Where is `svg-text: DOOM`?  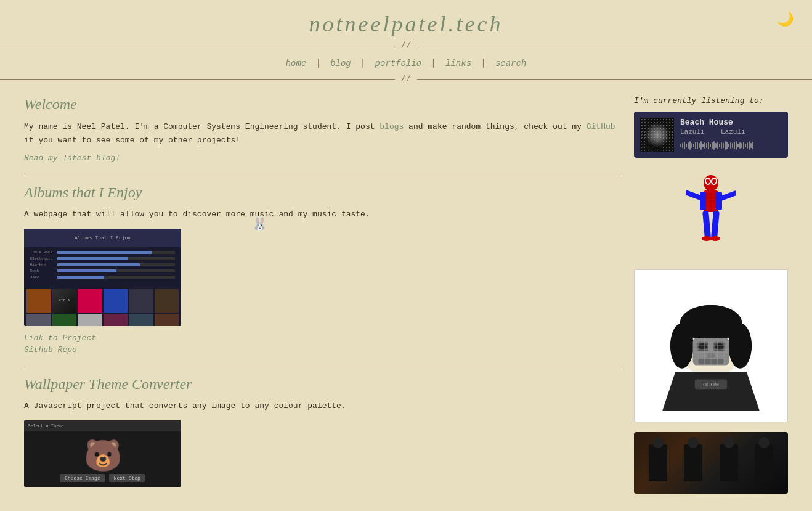 svg-text: DOOM is located at coordinates (711, 385).